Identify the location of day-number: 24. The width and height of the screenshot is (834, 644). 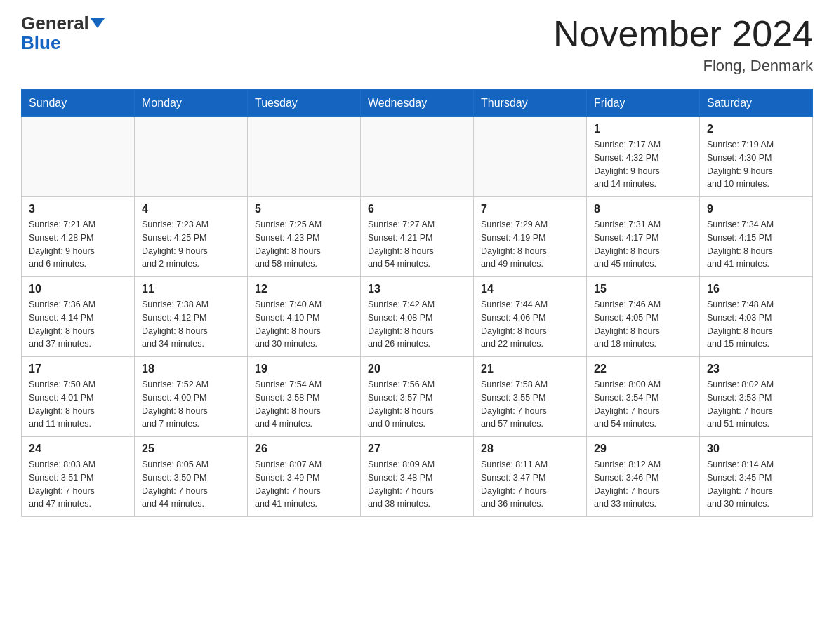
(78, 449).